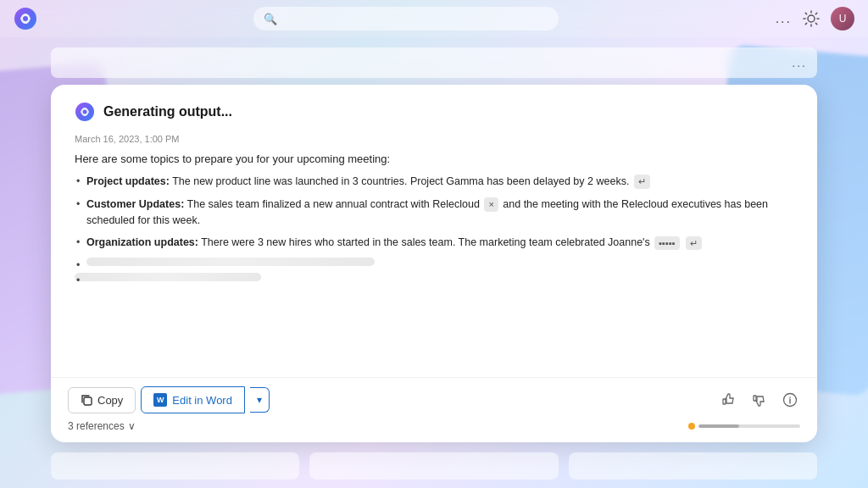  What do you see at coordinates (692, 426) in the screenshot?
I see `progress-dot-active` at bounding box center [692, 426].